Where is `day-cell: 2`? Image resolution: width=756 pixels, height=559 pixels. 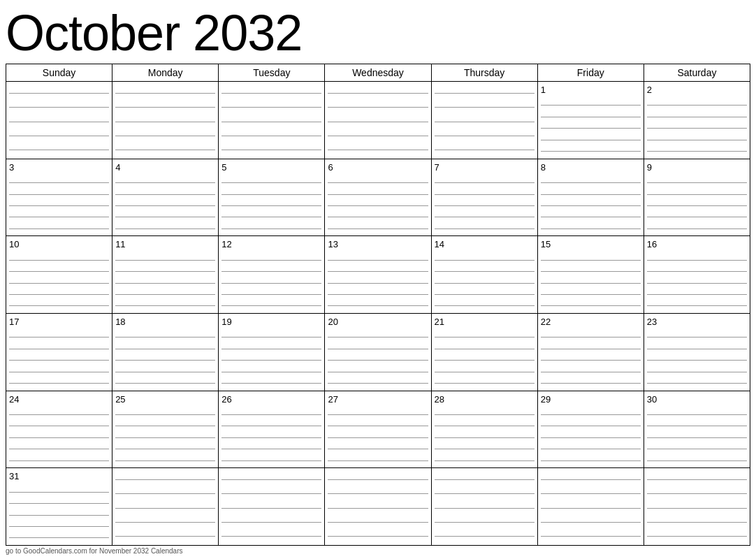 day-cell: 2 is located at coordinates (697, 120).